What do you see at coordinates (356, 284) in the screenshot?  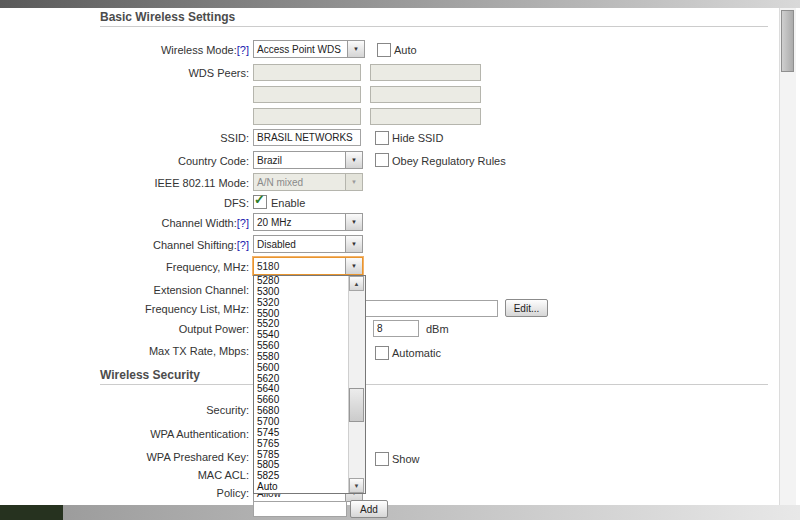 I see `scroll-up-icon: ▲` at bounding box center [356, 284].